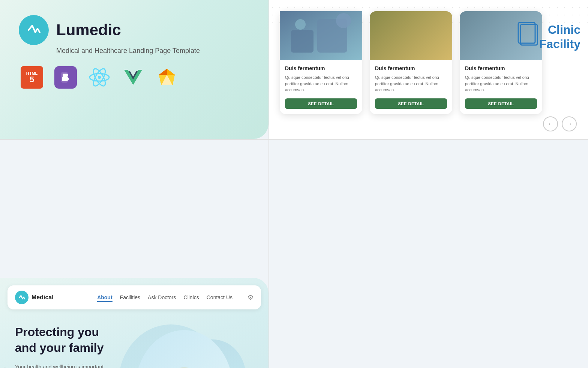 This screenshot has height=368, width=588. What do you see at coordinates (165, 297) in the screenshot?
I see `nav-links-list: About Facilities Ask Doctors Clinics Con…` at bounding box center [165, 297].